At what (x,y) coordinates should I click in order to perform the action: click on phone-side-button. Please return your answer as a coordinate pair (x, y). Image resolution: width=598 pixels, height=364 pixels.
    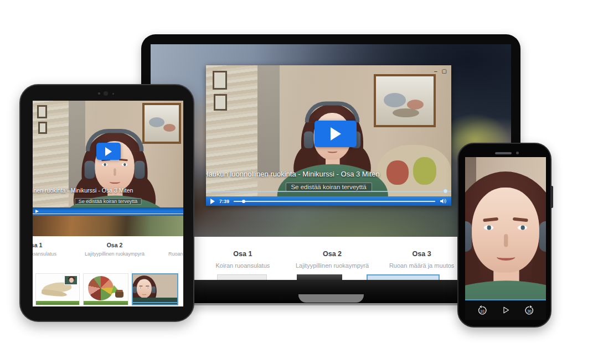
    Looking at the image, I should click on (551, 197).